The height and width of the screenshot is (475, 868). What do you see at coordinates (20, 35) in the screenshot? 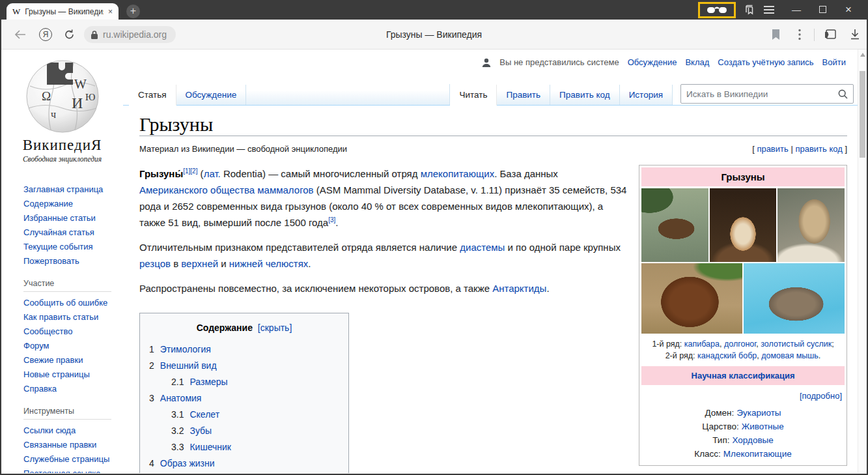
I see `back-button` at bounding box center [20, 35].